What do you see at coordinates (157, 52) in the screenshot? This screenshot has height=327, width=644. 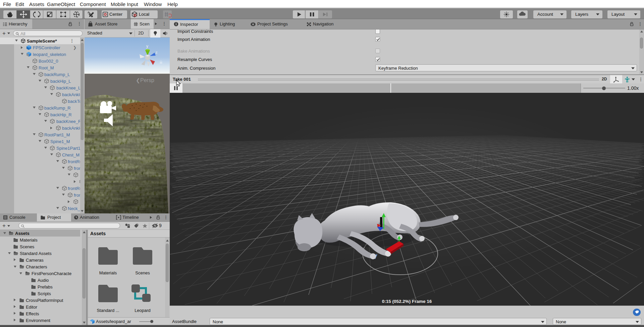 I see `svg-text: z` at bounding box center [157, 52].